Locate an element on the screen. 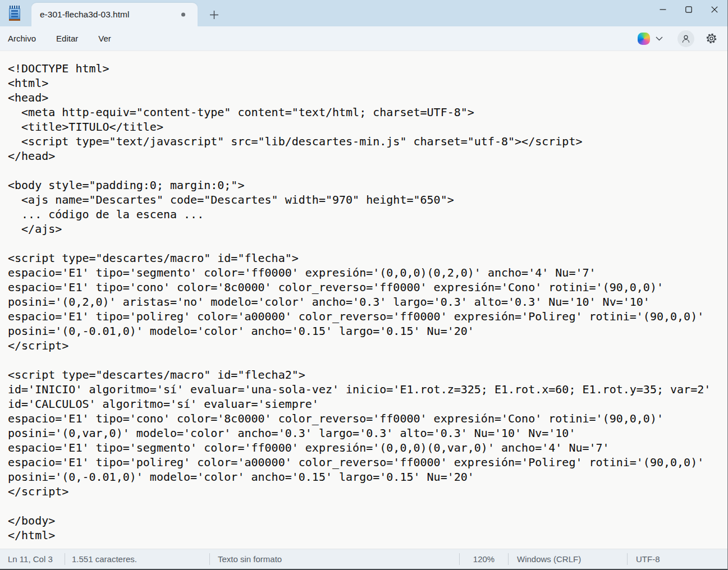 The height and width of the screenshot is (570, 728). minimize-button is located at coordinates (663, 10).